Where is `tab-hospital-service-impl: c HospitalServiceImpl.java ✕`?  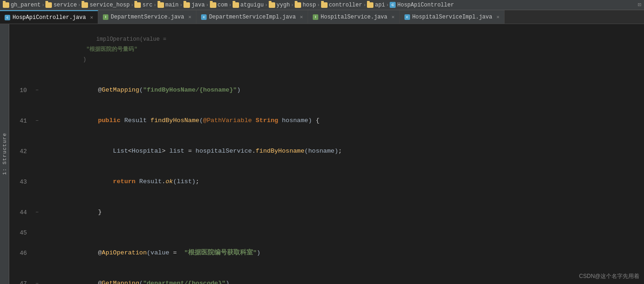 tab-hospital-service-impl: c HospitalServiceImpl.java ✕ is located at coordinates (452, 17).